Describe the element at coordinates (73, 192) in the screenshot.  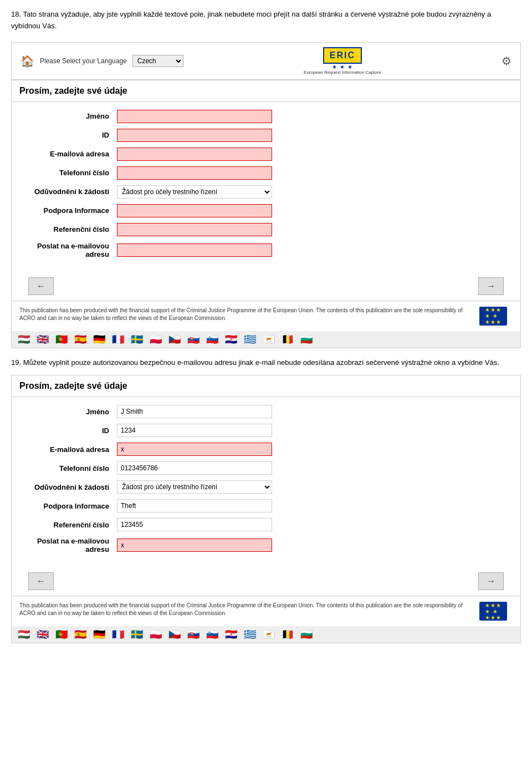
I see `form1-label-oduvodneni: Odůvodnění k žádosti` at that location.